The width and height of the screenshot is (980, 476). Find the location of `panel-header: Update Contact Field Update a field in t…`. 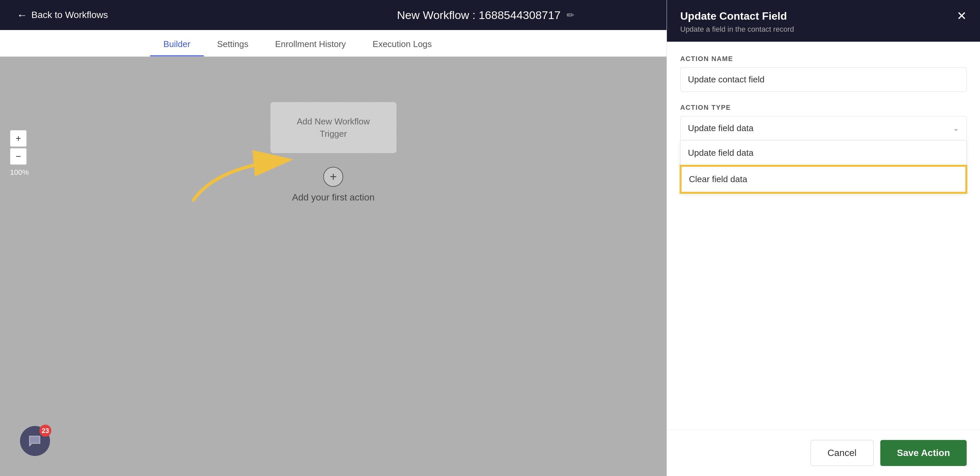

panel-header: Update Contact Field Update a field in t… is located at coordinates (823, 21).